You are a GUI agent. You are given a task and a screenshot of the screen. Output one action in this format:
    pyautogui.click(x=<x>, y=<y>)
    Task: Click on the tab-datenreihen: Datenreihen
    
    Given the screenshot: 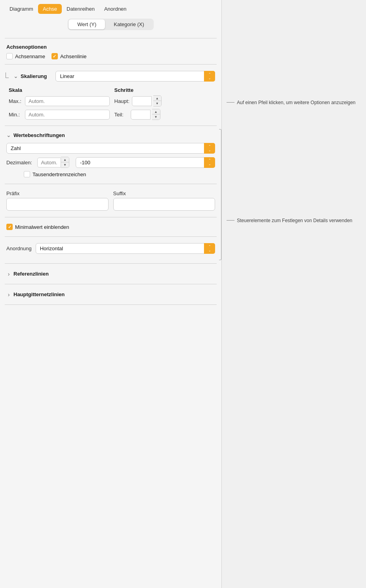 What is the action you would take?
    pyautogui.click(x=81, y=9)
    